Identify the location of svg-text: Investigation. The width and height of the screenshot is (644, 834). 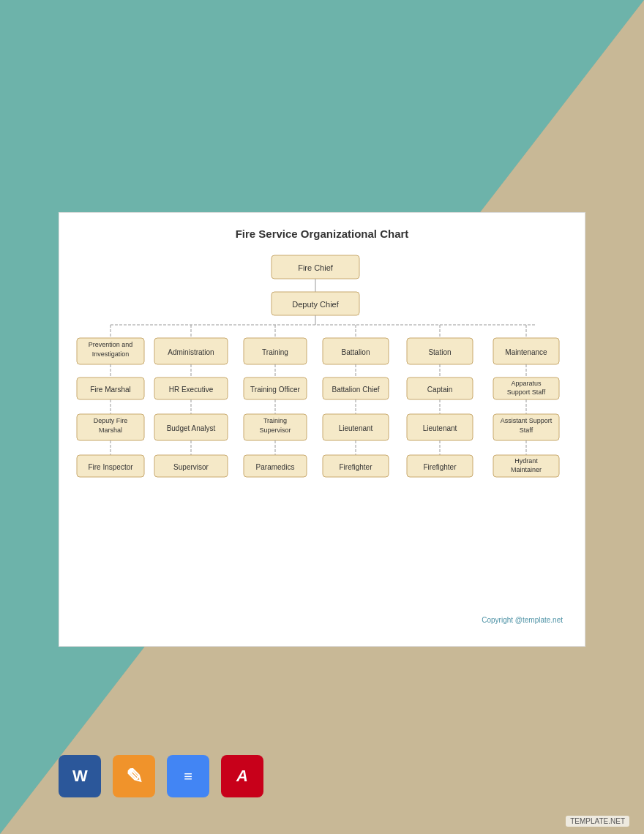
(111, 354).